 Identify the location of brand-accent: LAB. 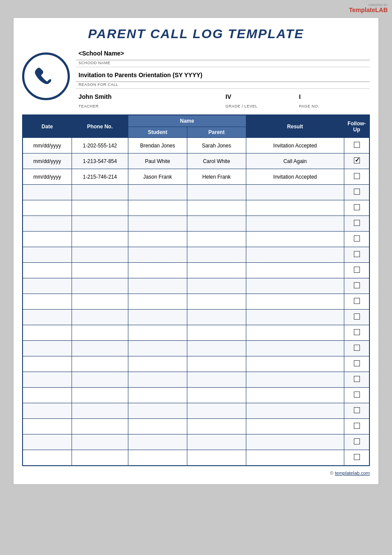
(382, 10).